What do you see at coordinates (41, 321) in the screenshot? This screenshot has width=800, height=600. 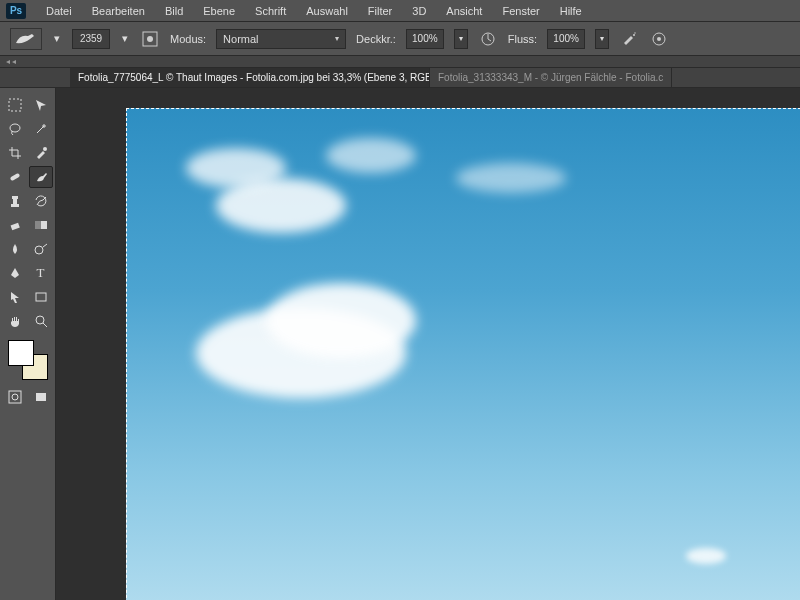 I see `magnifier-icon` at bounding box center [41, 321].